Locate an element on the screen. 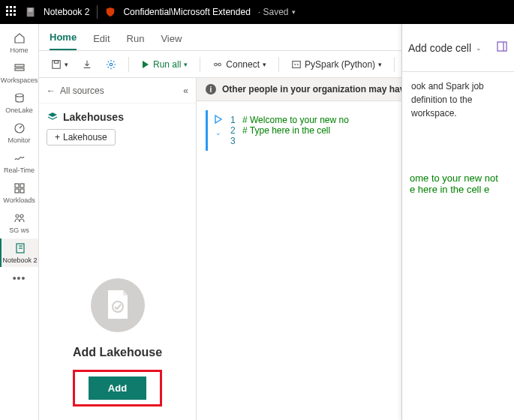 This screenshot has width=514, height=420. rail-onelake: OneLake is located at coordinates (20, 103).